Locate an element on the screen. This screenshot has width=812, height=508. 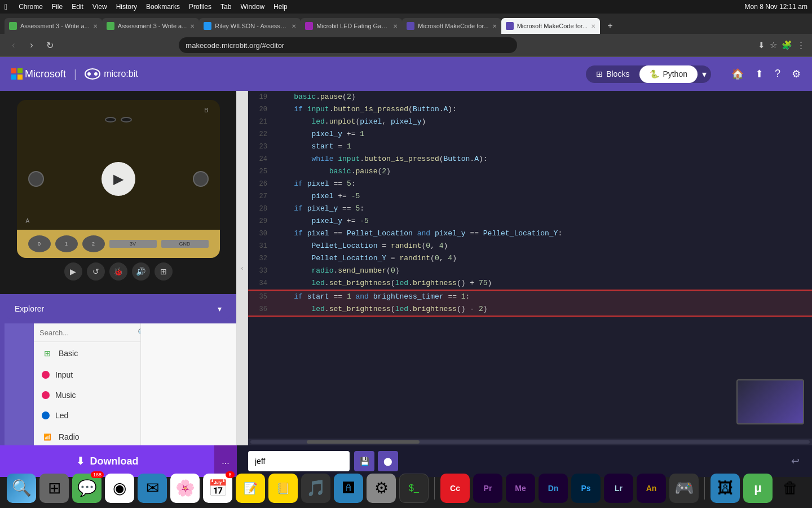
bookmark-icon: ☆ is located at coordinates (774, 45).